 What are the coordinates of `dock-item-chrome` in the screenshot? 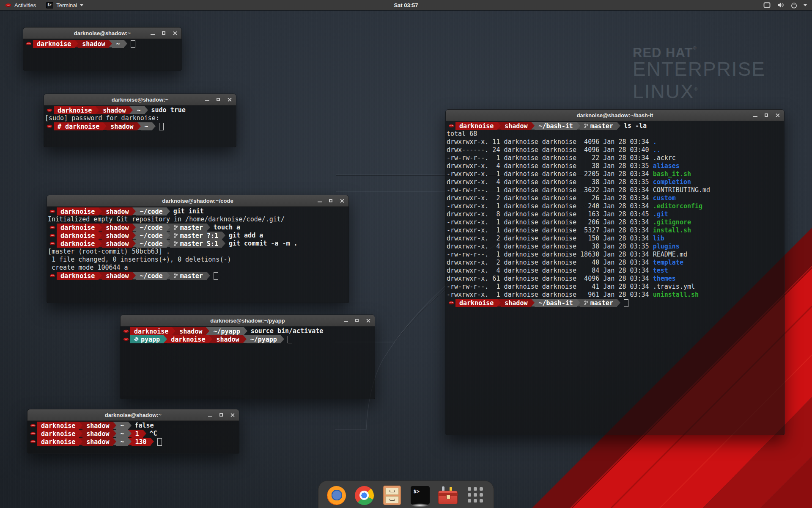 It's located at (364, 495).